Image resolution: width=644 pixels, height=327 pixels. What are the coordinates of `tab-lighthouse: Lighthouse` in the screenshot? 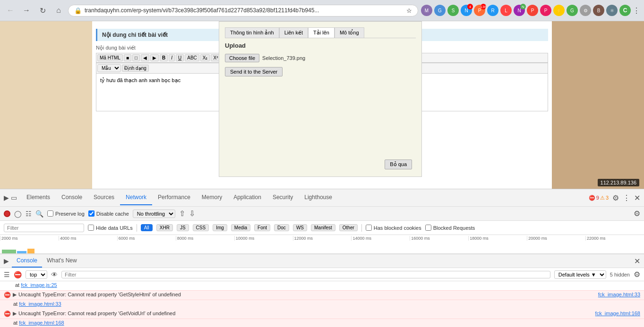 It's located at (318, 198).